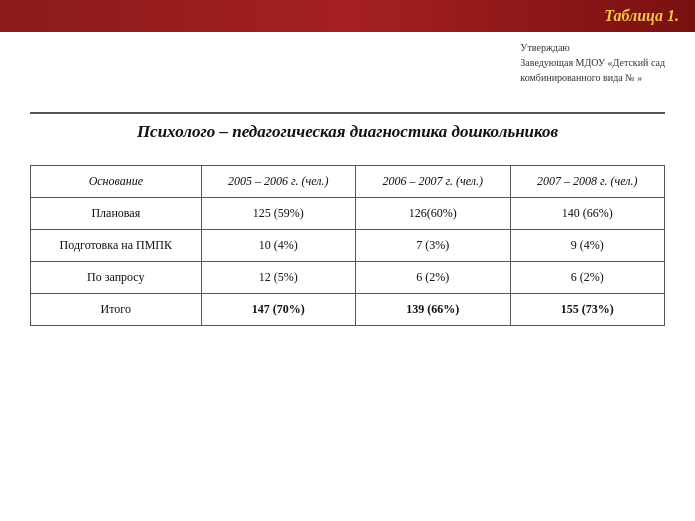 This screenshot has width=695, height=521. What do you see at coordinates (278, 278) in the screenshot?
I see `row-cell-1: 12 (5%)` at bounding box center [278, 278].